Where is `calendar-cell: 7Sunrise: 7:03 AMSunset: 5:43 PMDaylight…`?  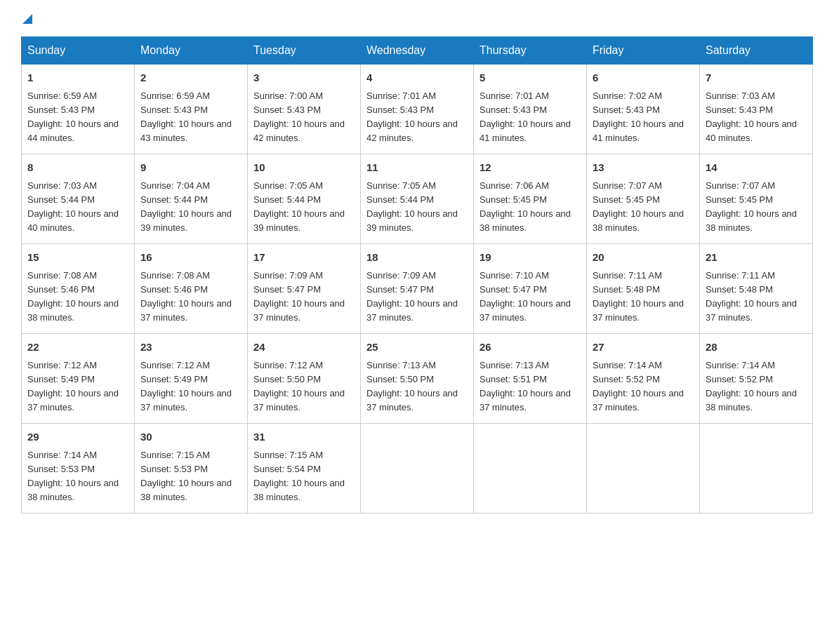 calendar-cell: 7Sunrise: 7:03 AMSunset: 5:43 PMDaylight… is located at coordinates (757, 109).